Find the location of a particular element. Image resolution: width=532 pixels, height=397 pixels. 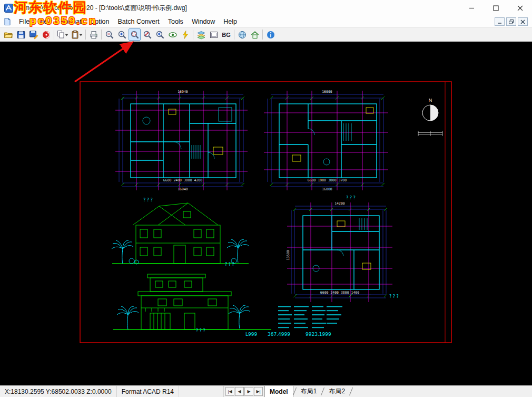

lightning-icon is located at coordinates (185, 35).